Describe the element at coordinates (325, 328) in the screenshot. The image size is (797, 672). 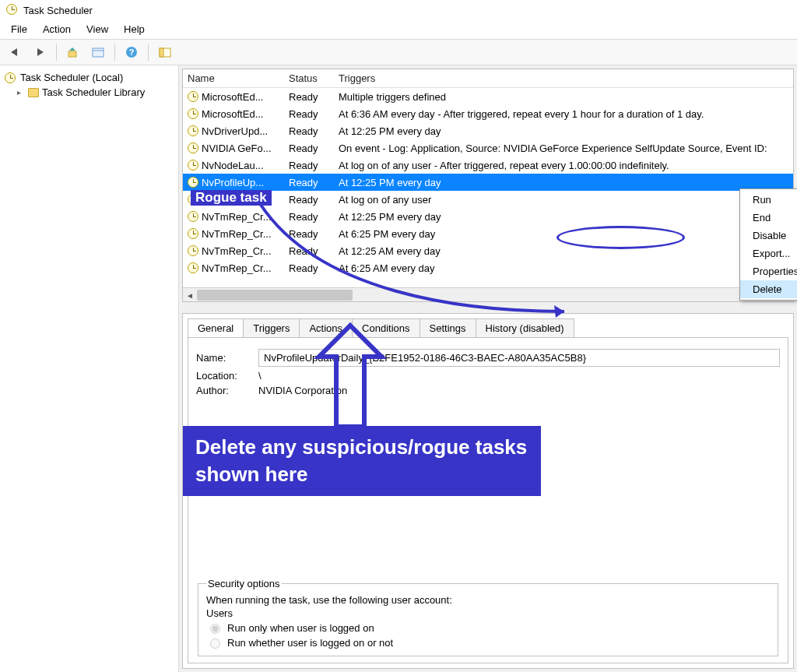
I see `tab-actions: Actions` at that location.